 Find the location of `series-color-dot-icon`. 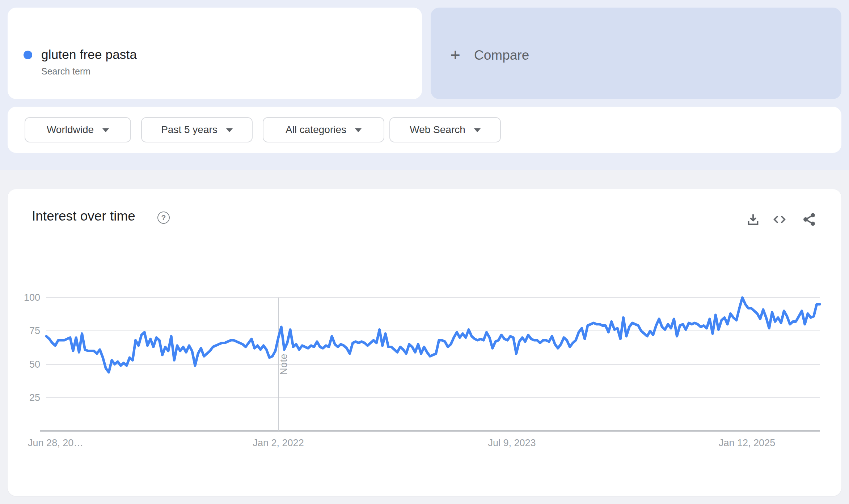

series-color-dot-icon is located at coordinates (28, 55).